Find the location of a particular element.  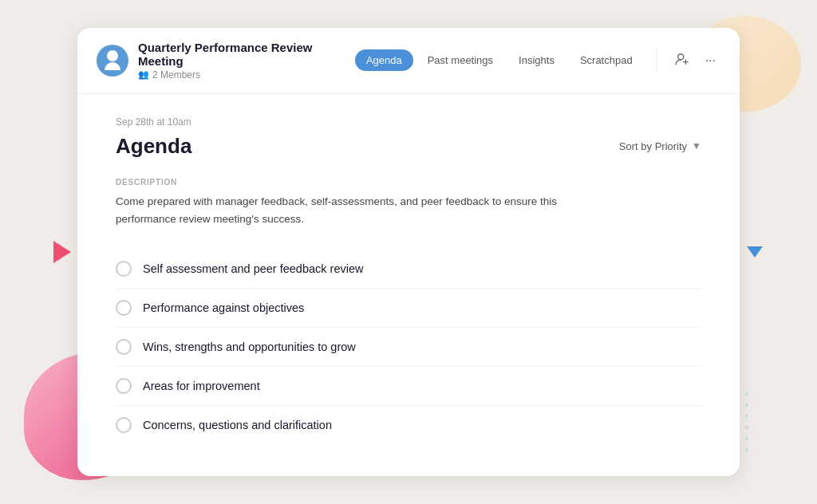

more-options-button: ··· is located at coordinates (710, 61).